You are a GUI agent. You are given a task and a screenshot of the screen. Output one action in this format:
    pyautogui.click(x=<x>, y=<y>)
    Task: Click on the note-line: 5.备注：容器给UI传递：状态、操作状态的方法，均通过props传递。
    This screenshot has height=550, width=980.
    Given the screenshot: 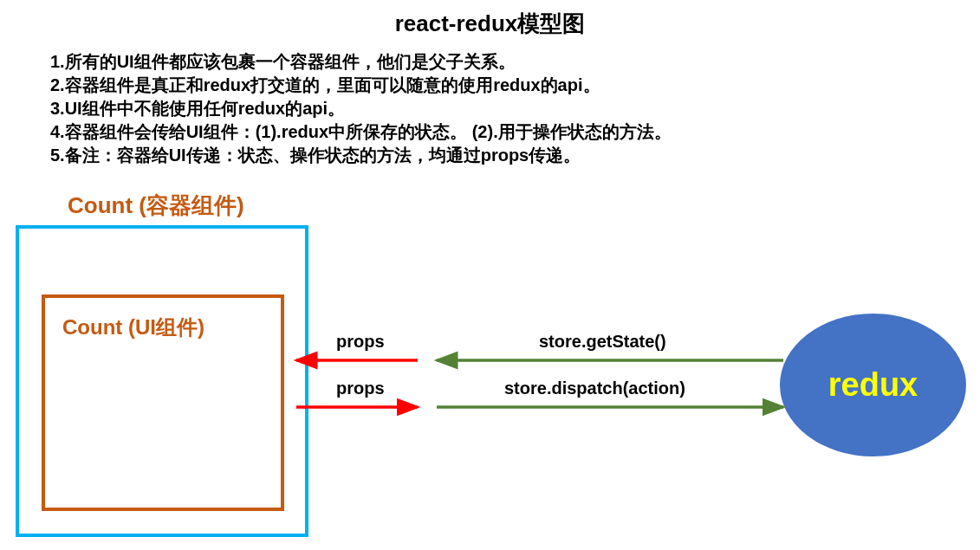 What is the action you would take?
    pyautogui.click(x=360, y=156)
    